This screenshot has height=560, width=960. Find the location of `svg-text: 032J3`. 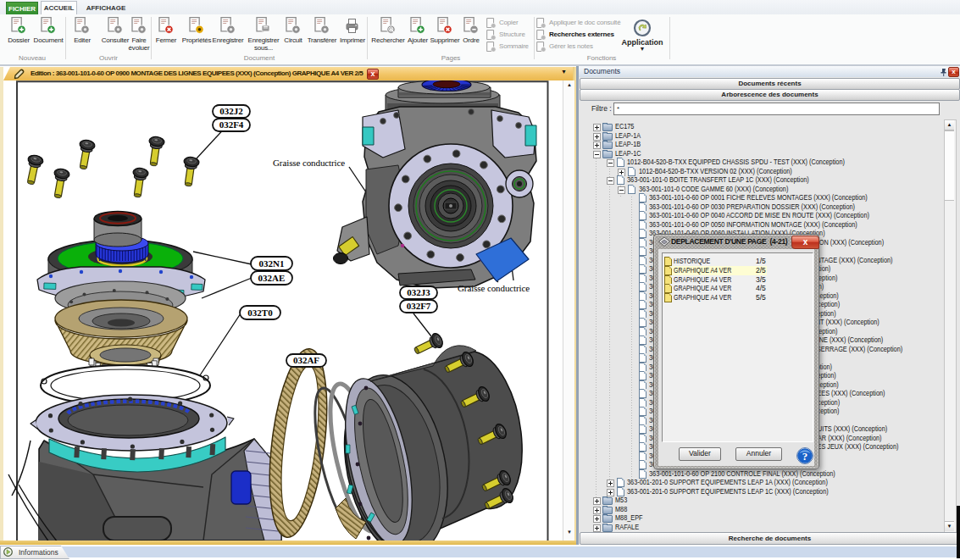

svg-text: 032J3 is located at coordinates (419, 292).